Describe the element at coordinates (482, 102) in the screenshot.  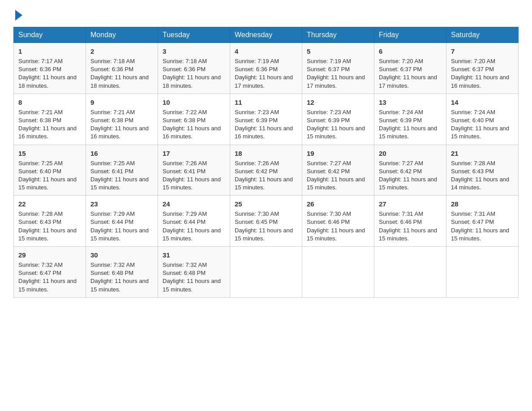
I see `day-number: 14` at that location.